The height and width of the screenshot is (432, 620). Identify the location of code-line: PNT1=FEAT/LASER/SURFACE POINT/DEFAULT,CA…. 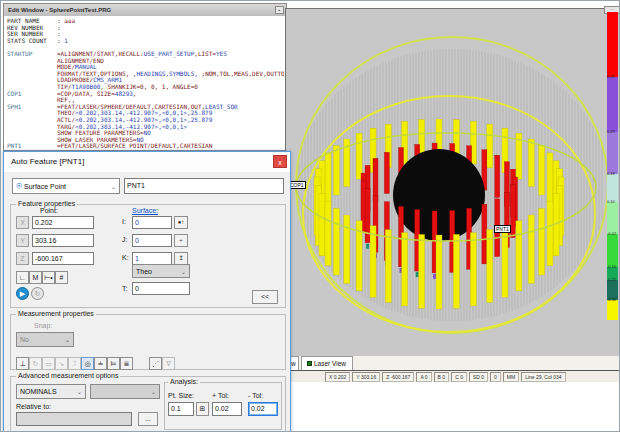
(146, 146).